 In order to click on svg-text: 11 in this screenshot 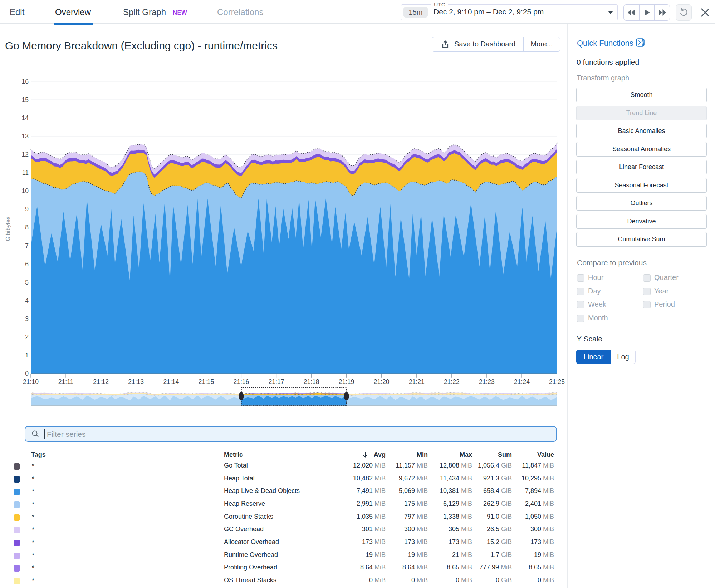, I will do `click(25, 173)`.